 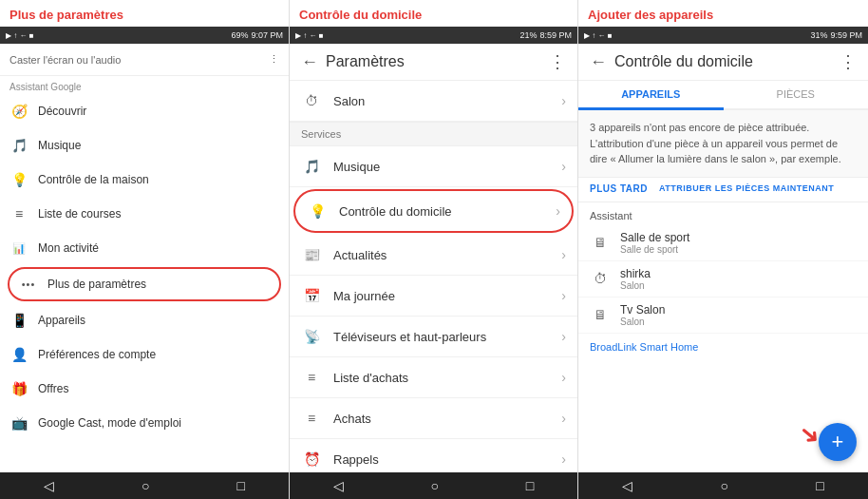 What do you see at coordinates (317, 211) in the screenshot?
I see `home-icon-p2: 💡` at bounding box center [317, 211].